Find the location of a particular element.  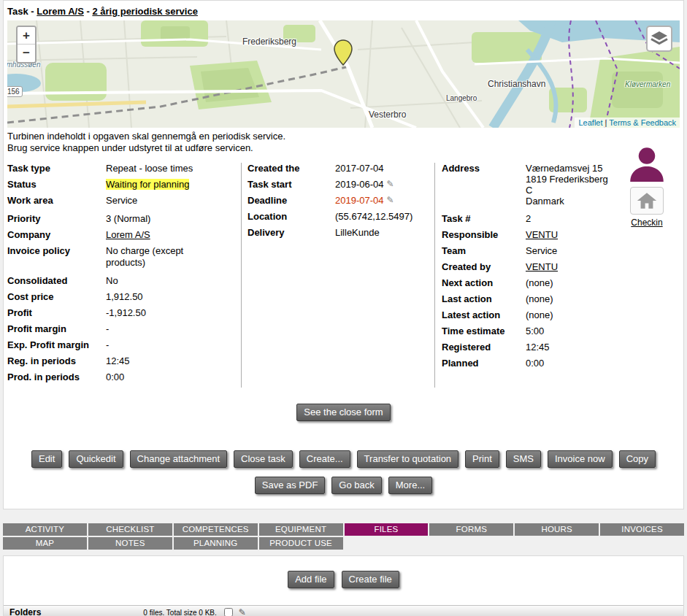

folders-edit-pencil-icon: ✎ is located at coordinates (242, 612).